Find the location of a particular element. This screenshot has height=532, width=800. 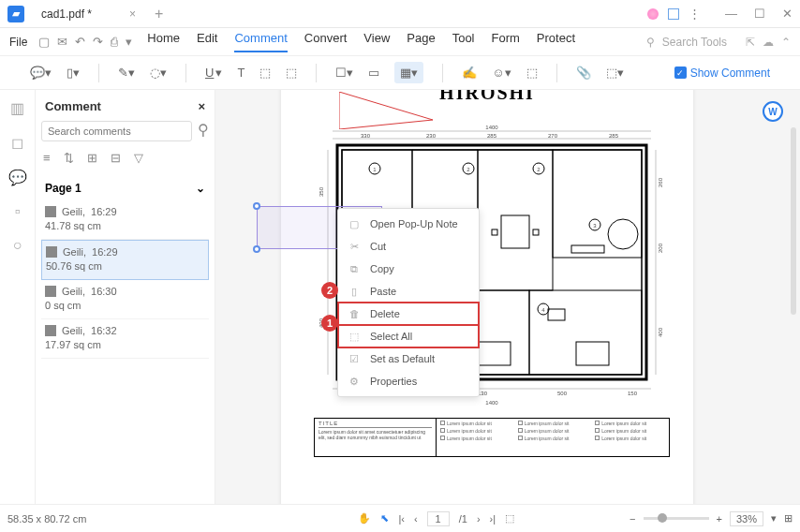

cloud-icon: ☁ is located at coordinates (768, 42).